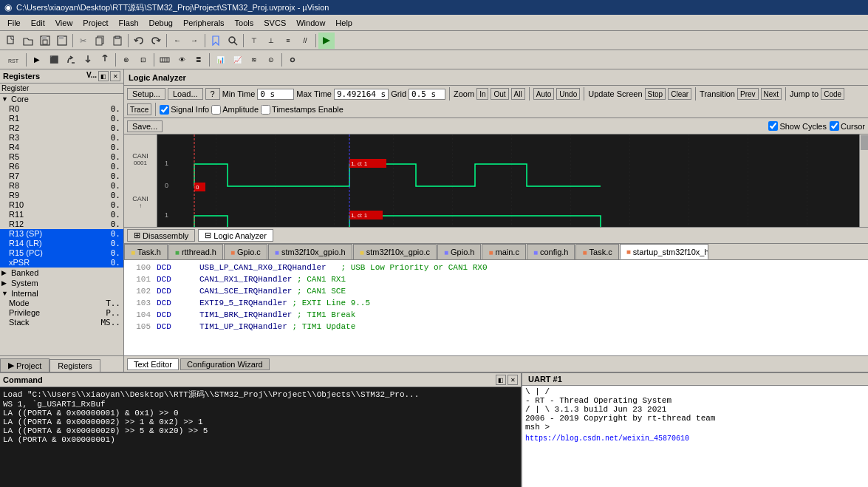  I want to click on la-setup-btn: Setup..., so click(146, 94).